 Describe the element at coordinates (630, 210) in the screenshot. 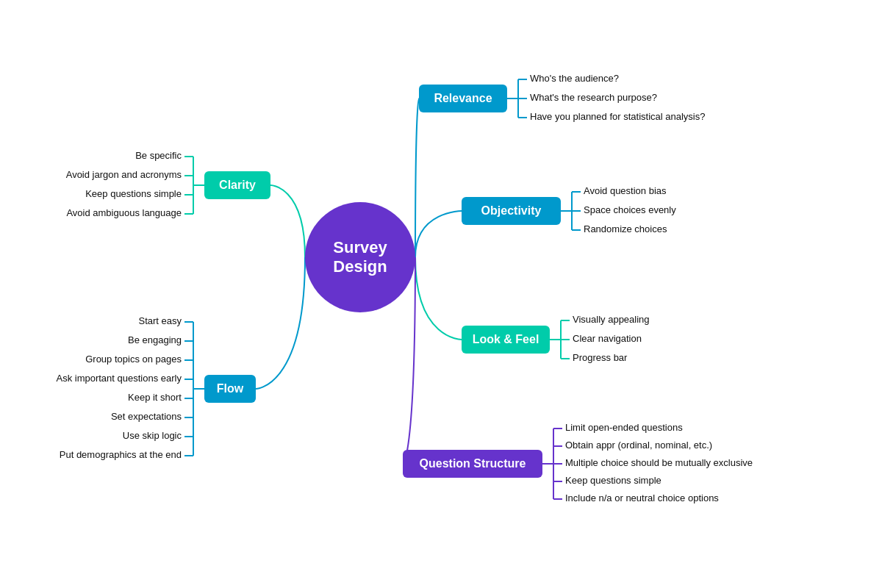

I see `leaf-objectivity-1: Space choices evenly` at that location.